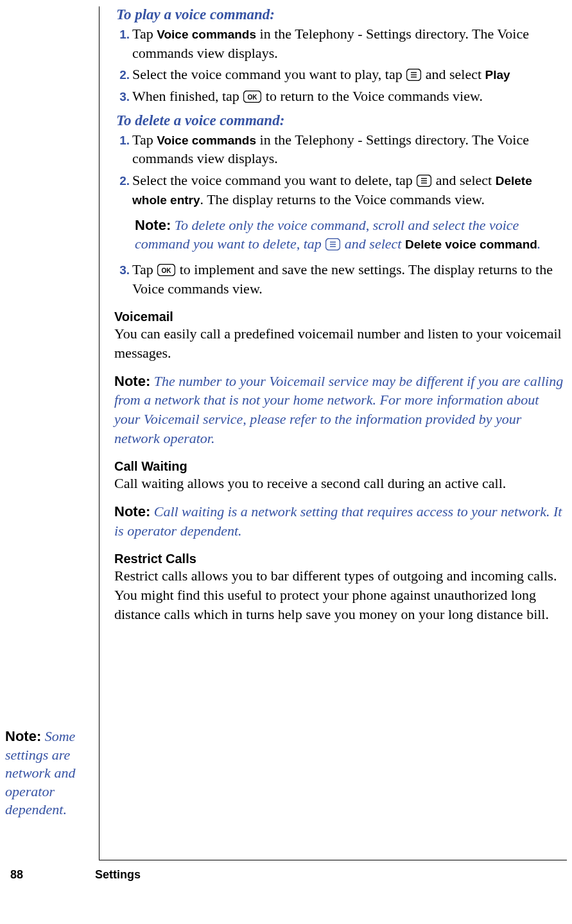 This screenshot has width=572, height=924. Describe the element at coordinates (187, 96) in the screenshot. I see `step-text: When finished, tap` at that location.